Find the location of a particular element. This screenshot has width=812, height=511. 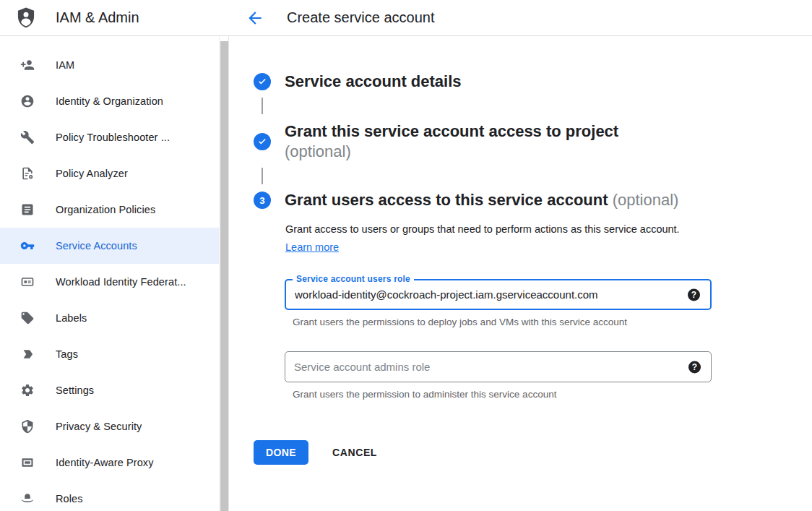

sidebar-item-privacy-security: Privacy & Security is located at coordinates (110, 426).